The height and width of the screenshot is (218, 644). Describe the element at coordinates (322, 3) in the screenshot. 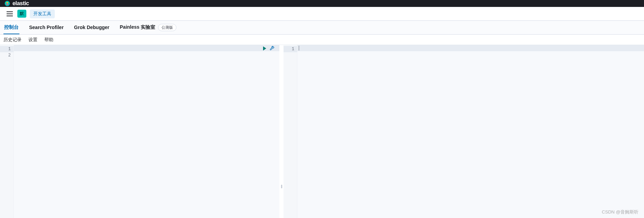

I see `top-nav-bar: elastic` at that location.